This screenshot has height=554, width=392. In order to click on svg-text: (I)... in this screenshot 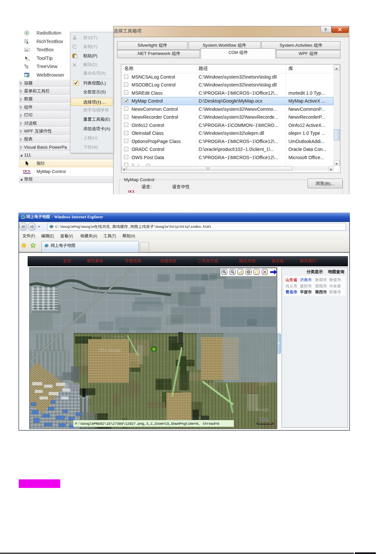, I will do `click(101, 102)`.